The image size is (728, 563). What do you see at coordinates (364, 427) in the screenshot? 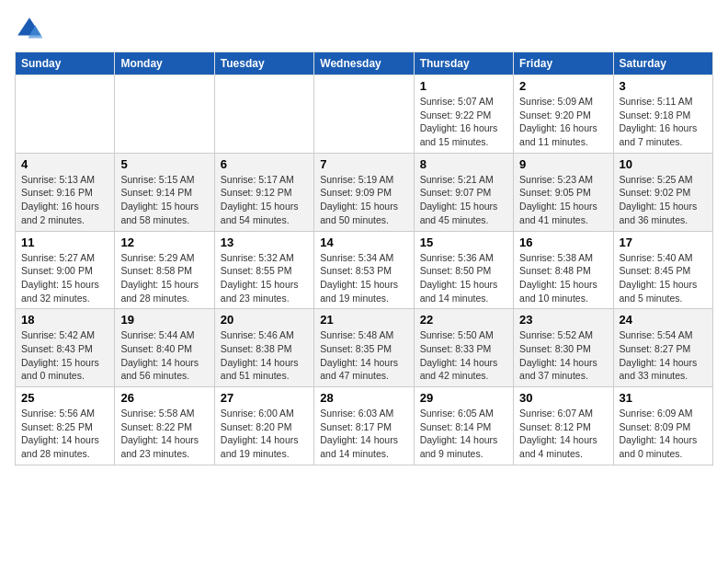
I see `day-cell: 28Sunrise: 6:03 AMSunset: 8:17 PMDayligh…` at bounding box center [364, 427].